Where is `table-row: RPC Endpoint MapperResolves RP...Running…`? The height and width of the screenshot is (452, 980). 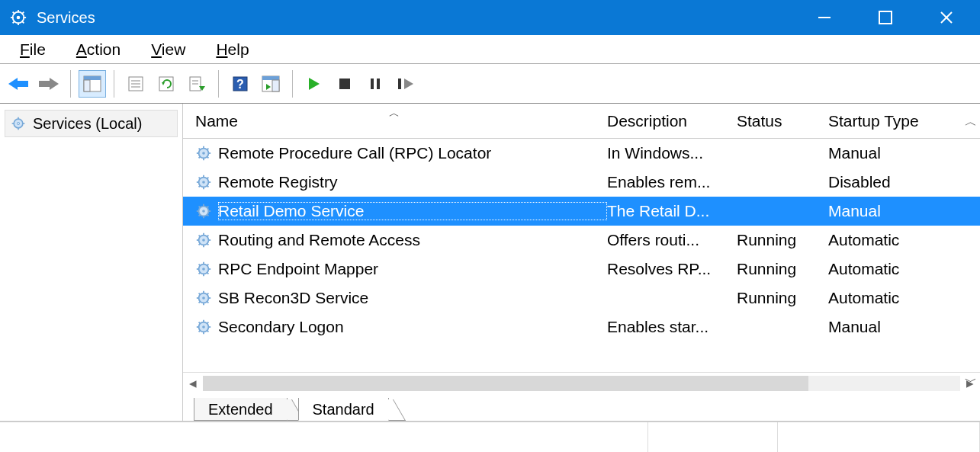
table-row: RPC Endpoint MapperResolves RP...Running… is located at coordinates (581, 269).